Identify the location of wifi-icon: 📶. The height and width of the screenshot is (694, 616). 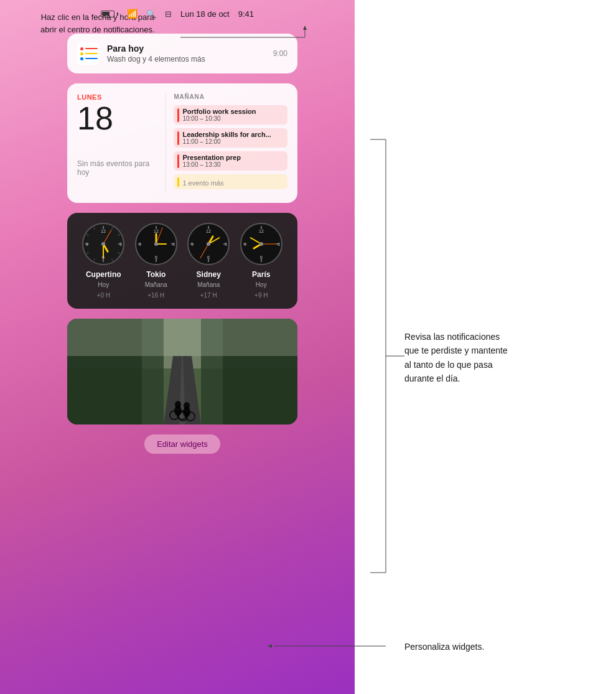
(132, 14).